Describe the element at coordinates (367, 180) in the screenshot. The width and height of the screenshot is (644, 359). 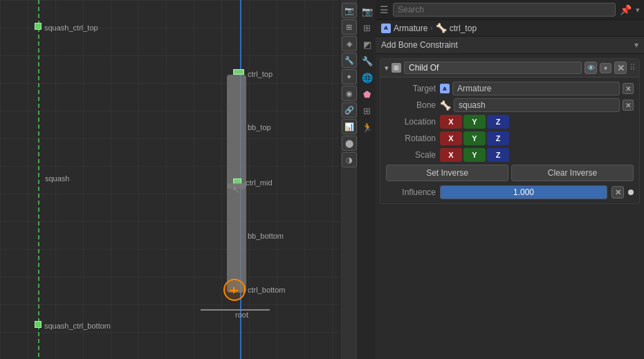
I see `panel-icon-sidebar: 📷 ⊞ ◩ 🔧 🌐 ⬟ ⊞ 🏃` at that location.